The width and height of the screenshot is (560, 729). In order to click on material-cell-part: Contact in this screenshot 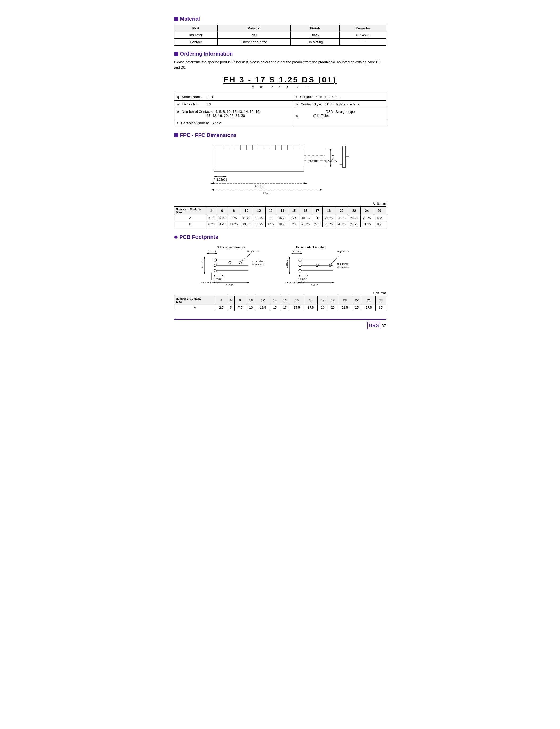, I will do `click(196, 42)`.